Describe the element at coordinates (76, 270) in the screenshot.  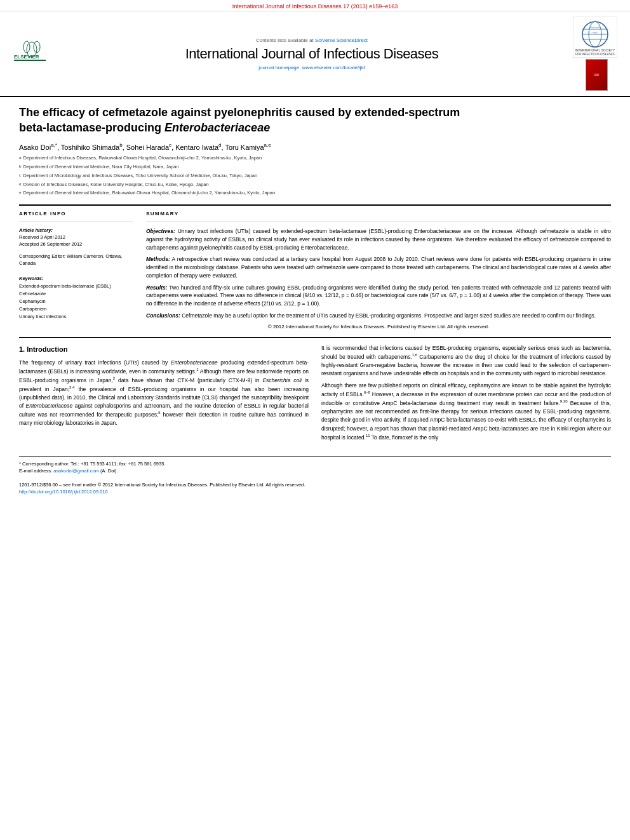
I see `article-info-col: ARTICLE INFO Article history: Received 3…` at that location.